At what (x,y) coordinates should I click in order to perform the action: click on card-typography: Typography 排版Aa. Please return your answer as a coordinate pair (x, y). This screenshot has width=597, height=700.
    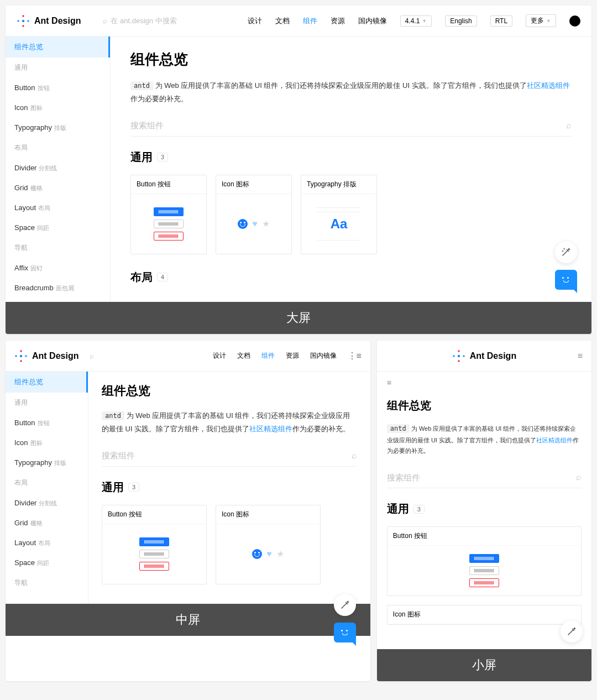
    Looking at the image, I should click on (339, 215).